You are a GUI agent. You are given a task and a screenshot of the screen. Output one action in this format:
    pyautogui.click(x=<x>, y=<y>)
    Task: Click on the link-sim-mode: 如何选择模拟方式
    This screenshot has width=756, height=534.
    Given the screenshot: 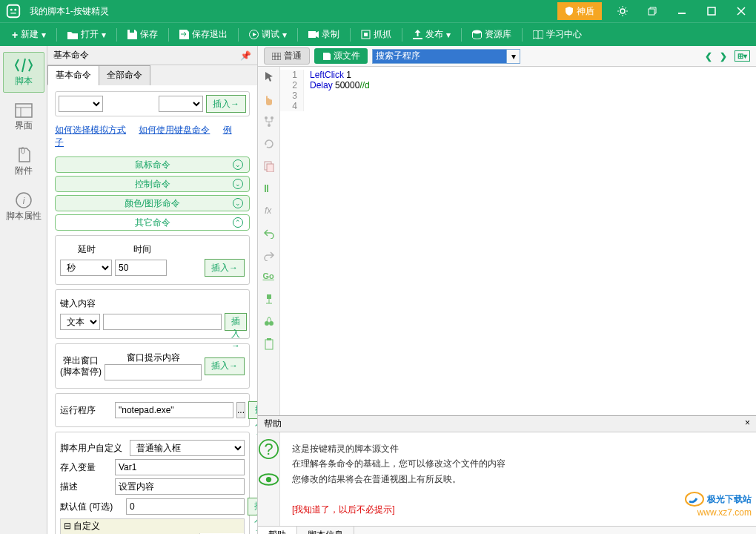 What is the action you would take?
    pyautogui.click(x=90, y=130)
    